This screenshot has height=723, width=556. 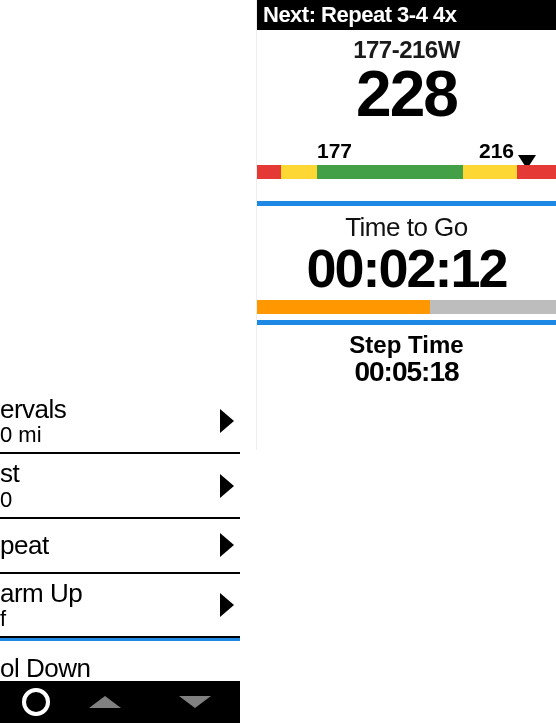 I want to click on step-time-label: Step Time, so click(x=406, y=345).